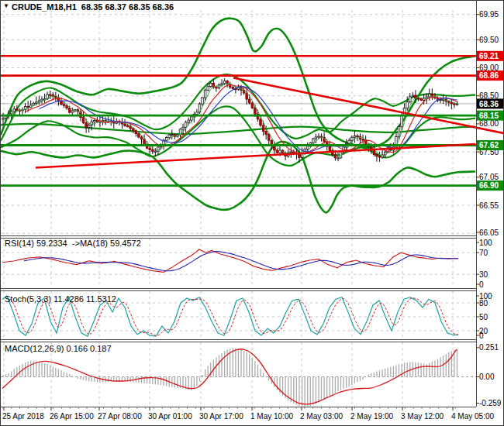 Image resolution: width=504 pixels, height=426 pixels. Describe the element at coordinates (119, 417) in the screenshot. I see `time-tick-label: 27 Apr 08:00` at that location.